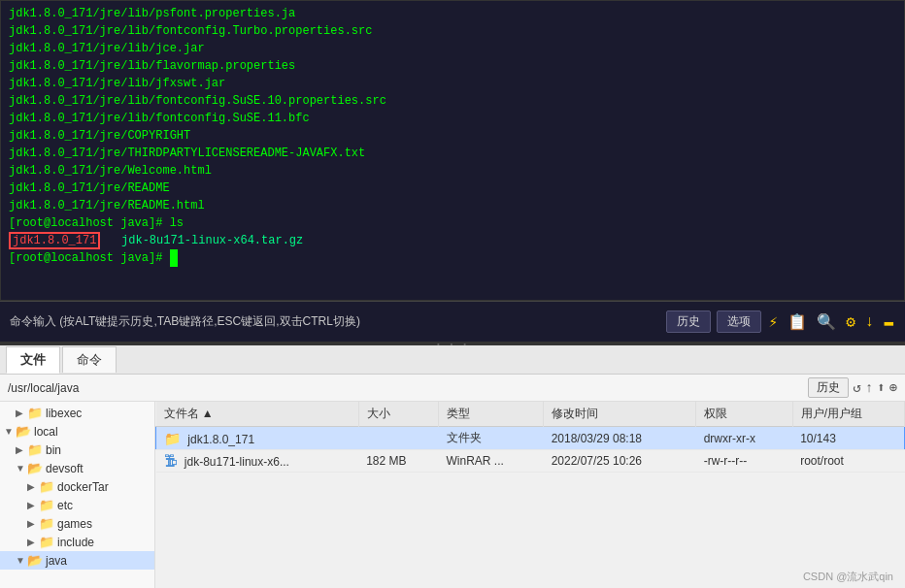  What do you see at coordinates (78, 468) in the screenshot?
I see `sidebar-item-devsoft: ▼ 📂 devsoft` at bounding box center [78, 468].